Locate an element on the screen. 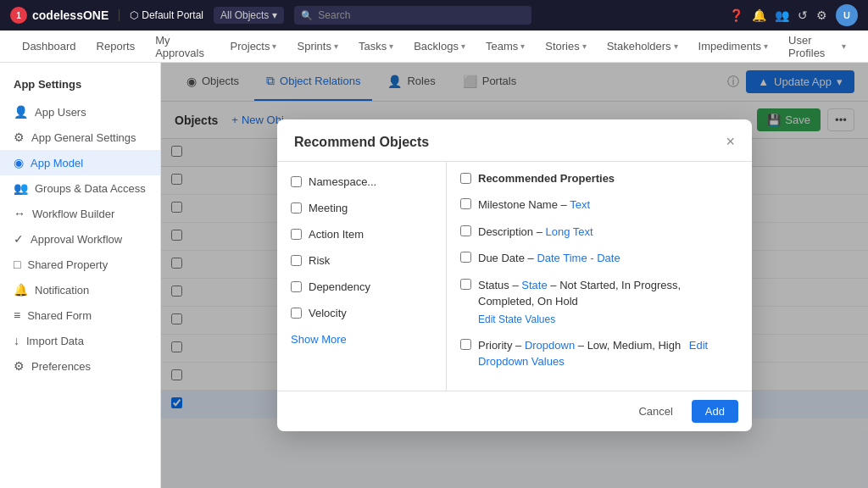  nav-item-sprints: Sprints ▾ is located at coordinates (317, 46).